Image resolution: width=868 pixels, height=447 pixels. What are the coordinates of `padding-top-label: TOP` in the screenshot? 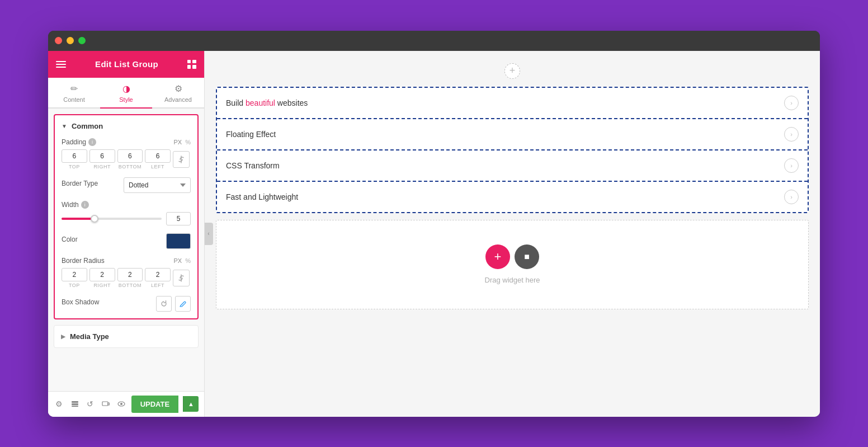 It's located at (74, 167).